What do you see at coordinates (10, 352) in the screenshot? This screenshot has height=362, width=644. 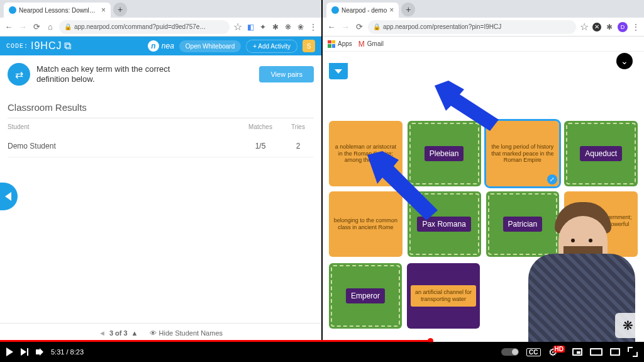 I see `play-button` at bounding box center [10, 352].